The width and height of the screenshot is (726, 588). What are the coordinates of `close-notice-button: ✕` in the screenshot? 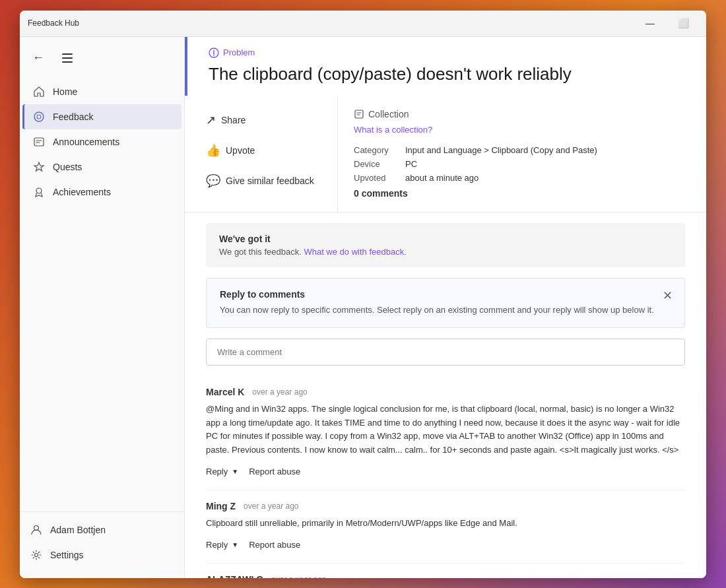 It's located at (667, 296).